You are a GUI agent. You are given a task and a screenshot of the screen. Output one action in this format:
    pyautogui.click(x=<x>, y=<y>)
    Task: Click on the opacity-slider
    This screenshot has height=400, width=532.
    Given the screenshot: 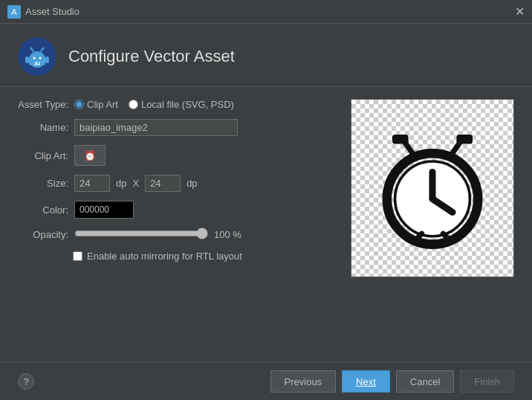 What is the action you would take?
    pyautogui.click(x=141, y=233)
    